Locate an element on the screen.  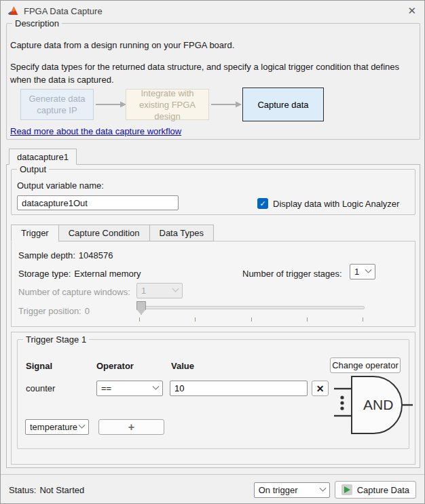
trigger-stages-label: Number of trigger stages: is located at coordinates (292, 274).